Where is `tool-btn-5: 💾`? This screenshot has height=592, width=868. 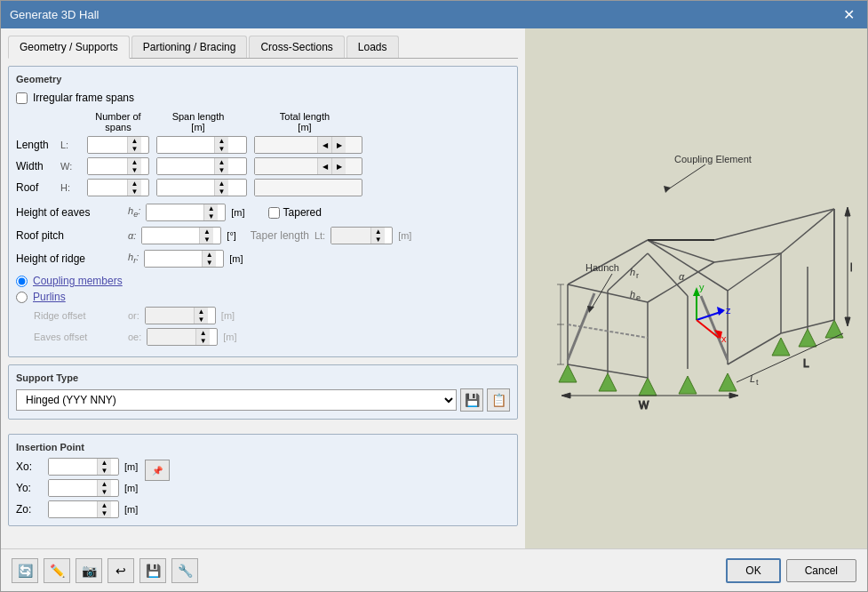
tool-btn-5: 💾 is located at coordinates (153, 571).